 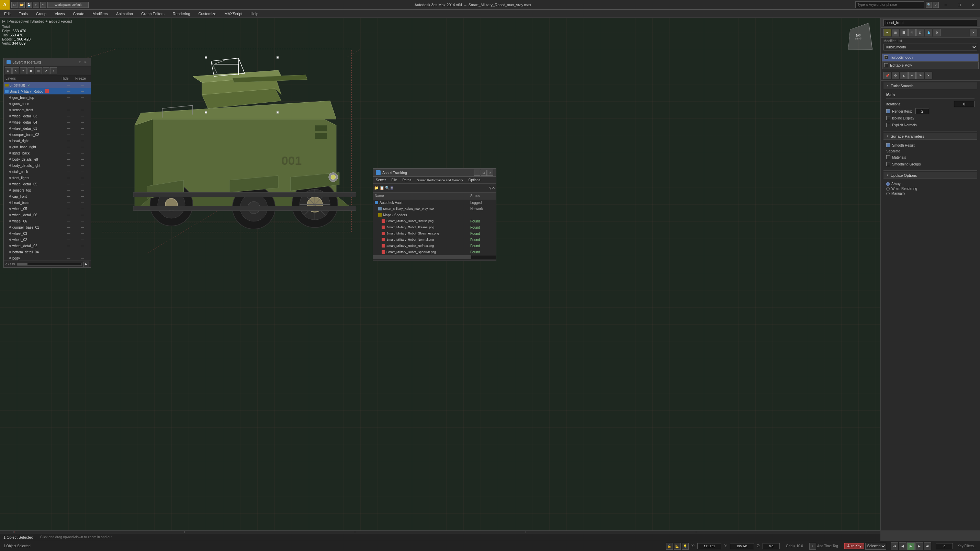 What do you see at coordinates (208, 14) in the screenshot?
I see `menu-customize: Customize` at bounding box center [208, 14].